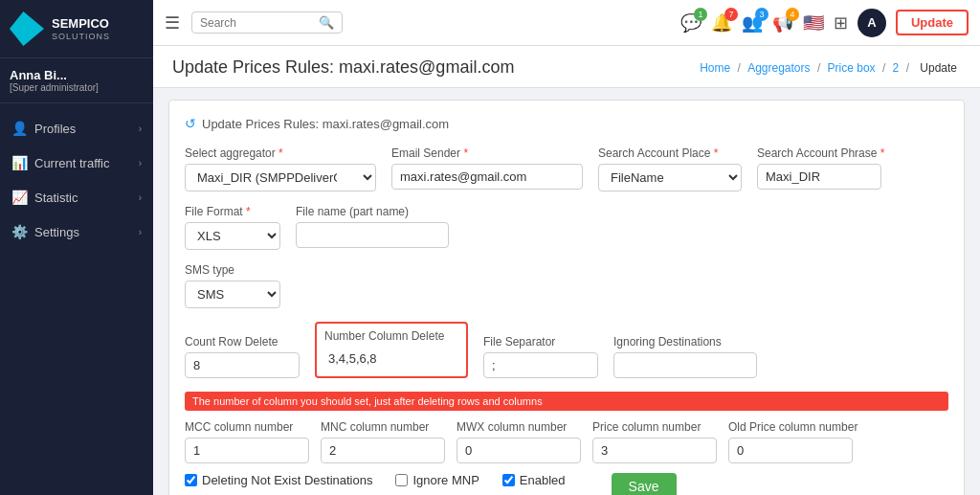 This screenshot has width=980, height=495. I want to click on update-icon: ↺, so click(190, 124).